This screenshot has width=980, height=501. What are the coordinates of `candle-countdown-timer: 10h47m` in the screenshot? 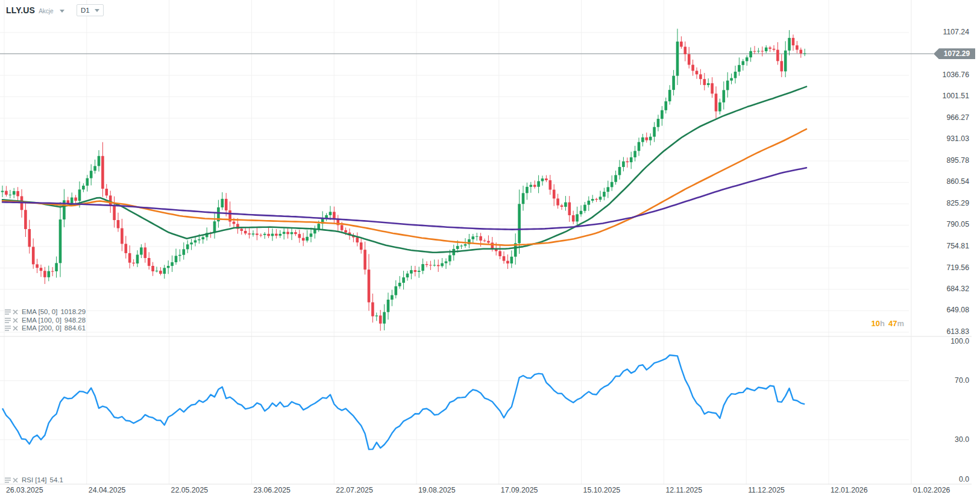 It's located at (868, 323).